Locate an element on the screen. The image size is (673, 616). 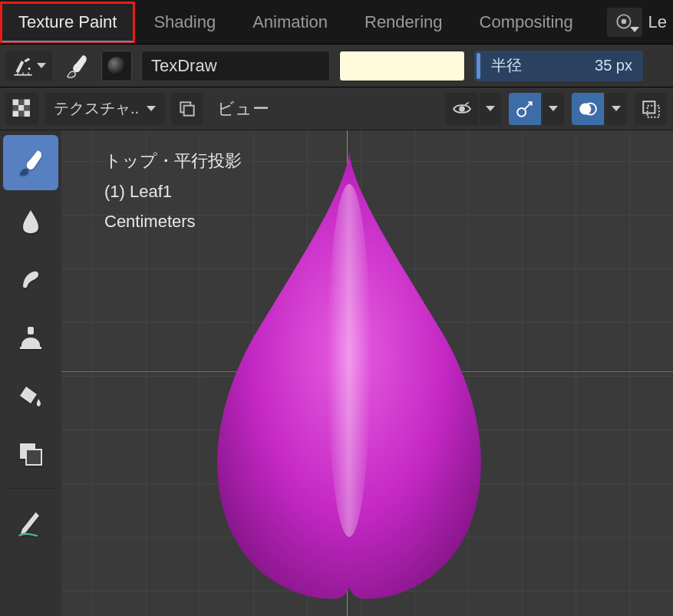
object-label: (1) Leaf1 is located at coordinates (173, 192).